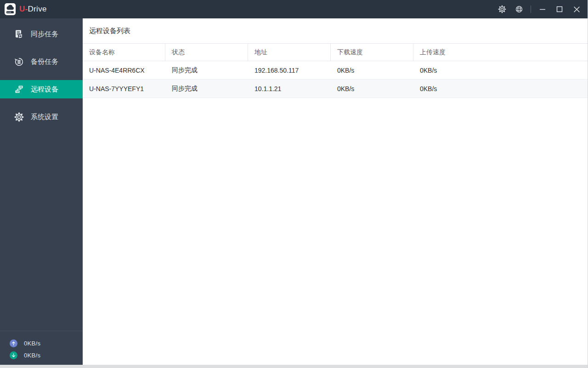  Describe the element at coordinates (41, 72) in the screenshot. I see `sidebar-nav: 同步任务 备份任务` at that location.